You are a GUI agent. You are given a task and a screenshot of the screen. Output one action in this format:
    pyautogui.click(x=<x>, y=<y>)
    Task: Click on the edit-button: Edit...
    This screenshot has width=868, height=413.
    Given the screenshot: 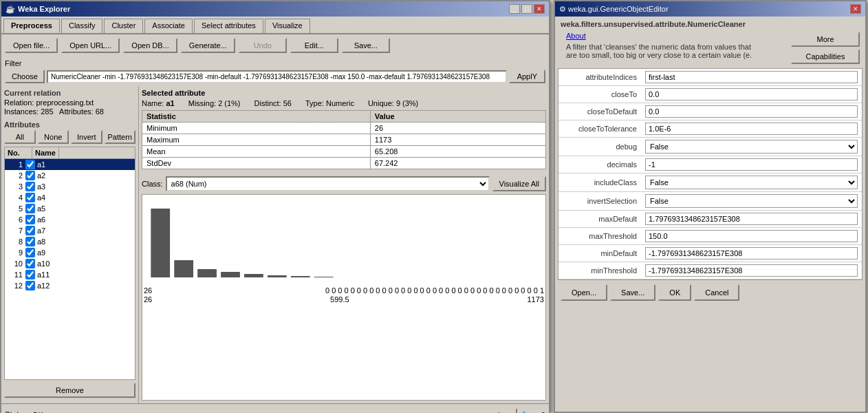 What is the action you would take?
    pyautogui.click(x=314, y=45)
    